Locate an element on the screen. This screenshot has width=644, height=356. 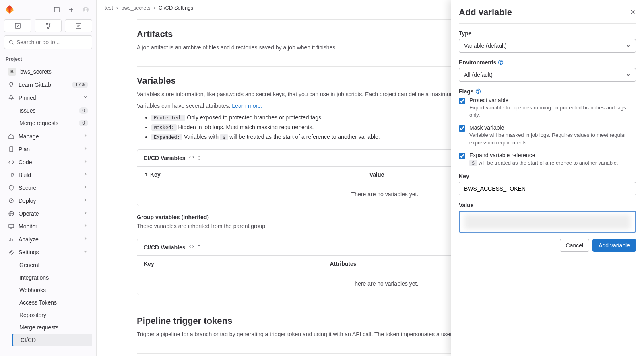
crumb-project: bws_secrets is located at coordinates (136, 8).